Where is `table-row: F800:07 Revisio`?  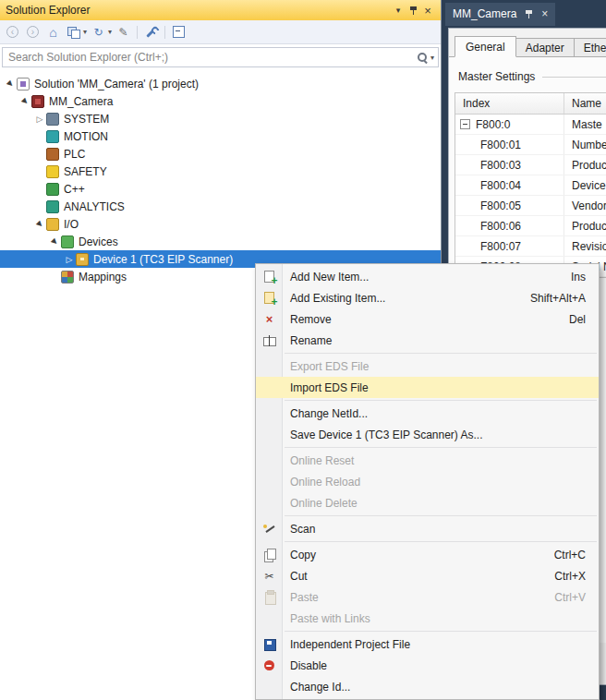 table-row: F800:07 Revisio is located at coordinates (530, 247).